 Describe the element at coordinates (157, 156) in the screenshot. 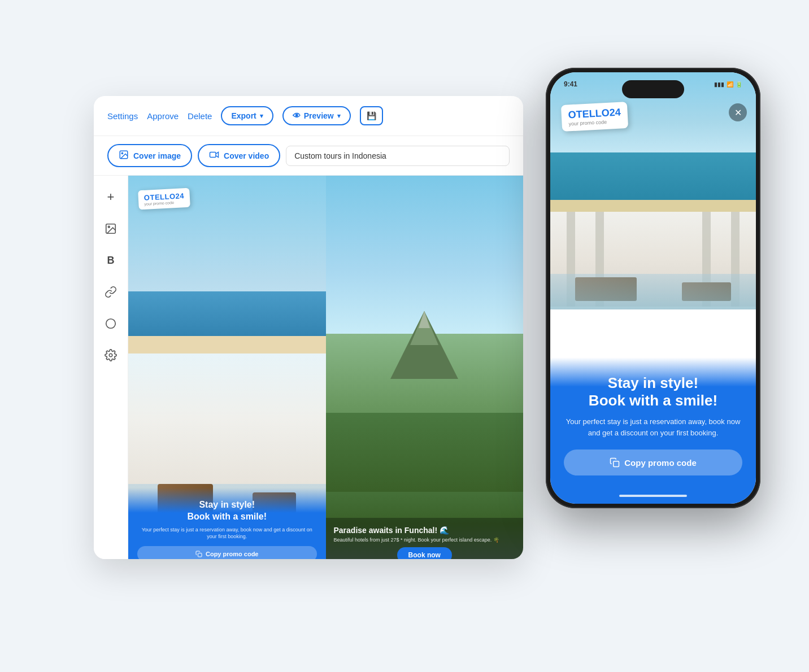

I see `cover-image-label: Cover image` at that location.